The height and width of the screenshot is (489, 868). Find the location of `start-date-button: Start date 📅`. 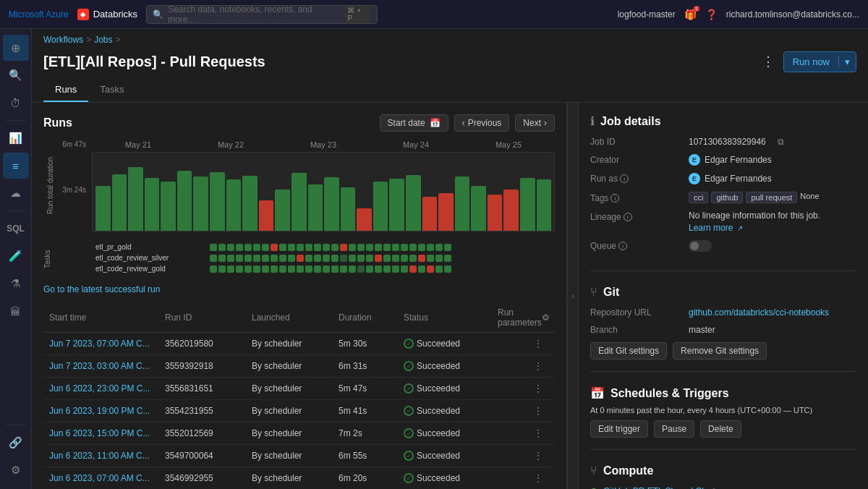

start-date-button: Start date 📅 is located at coordinates (414, 123).